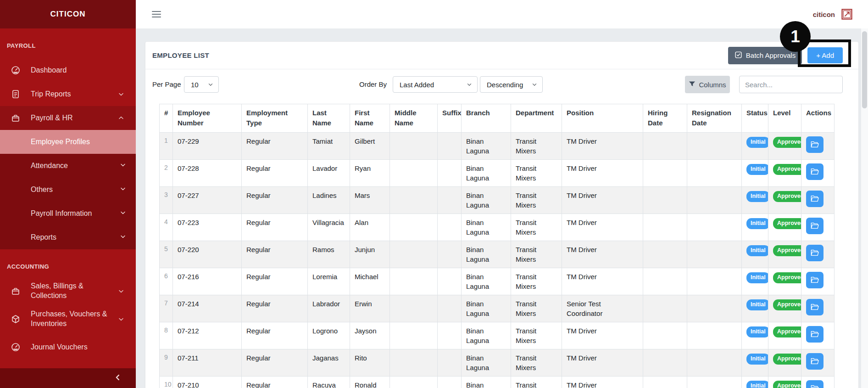  Describe the element at coordinates (370, 282) in the screenshot. I see `cell-first-name: Michael` at that location.